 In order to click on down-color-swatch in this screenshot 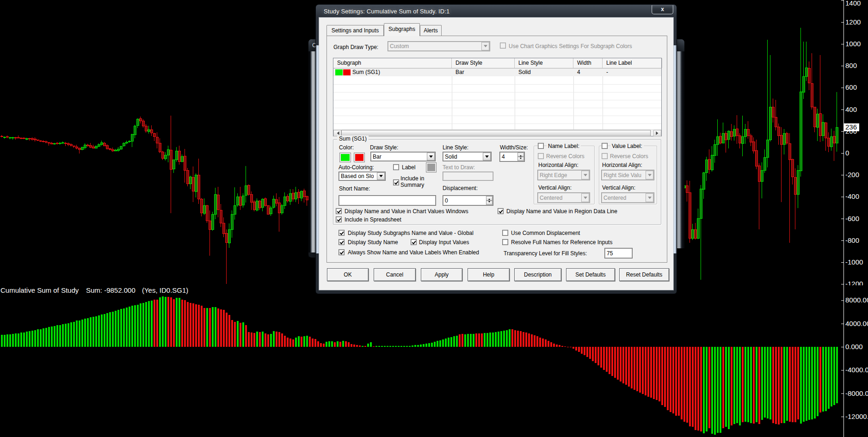, I will do `click(359, 157)`.